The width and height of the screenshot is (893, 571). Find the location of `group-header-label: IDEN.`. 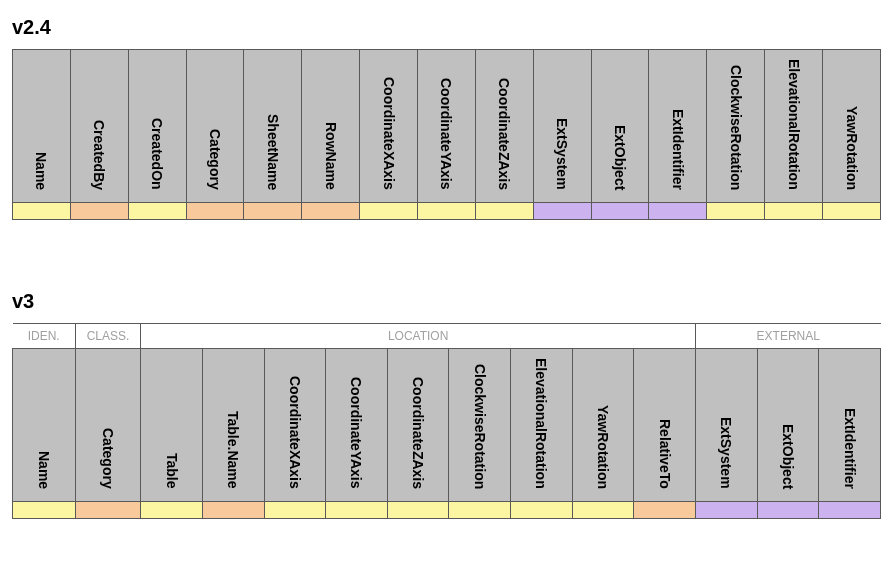

group-header-label: IDEN. is located at coordinates (44, 336).